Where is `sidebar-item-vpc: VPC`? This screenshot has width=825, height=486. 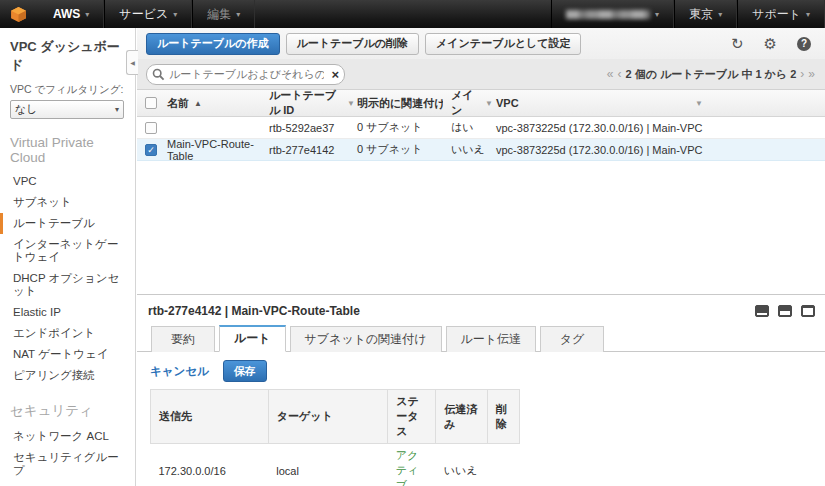
sidebar-item-vpc: VPC is located at coordinates (64, 182).